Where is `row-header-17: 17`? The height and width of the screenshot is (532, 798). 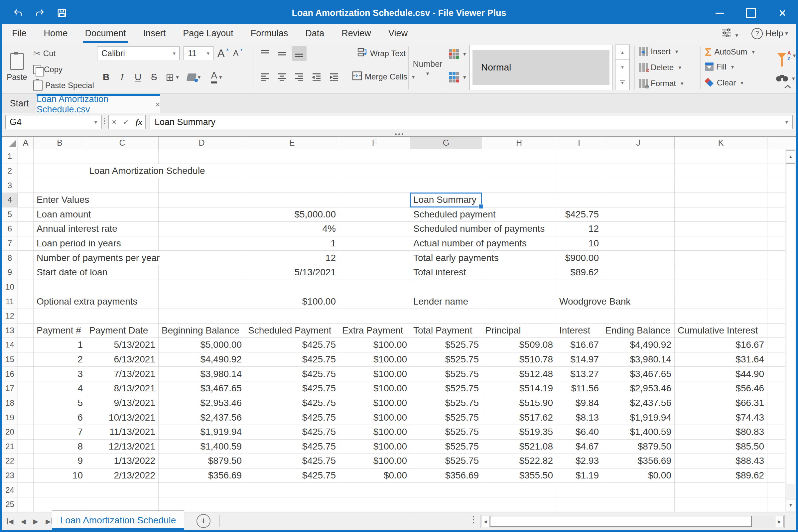 row-header-17: 17 is located at coordinates (10, 389).